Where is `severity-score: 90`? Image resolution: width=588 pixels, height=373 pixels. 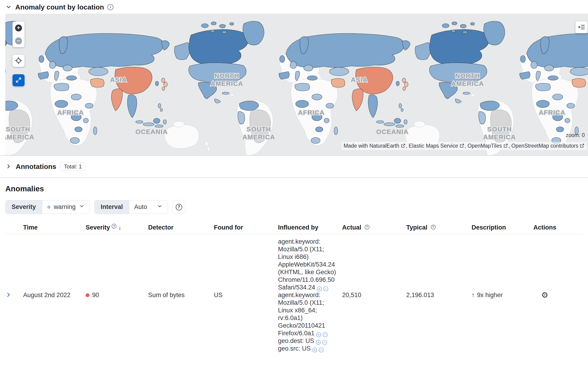 severity-score: 90 is located at coordinates (96, 295).